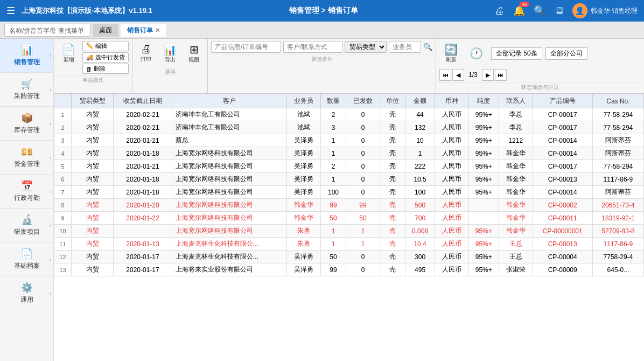 The width and height of the screenshot is (644, 361). What do you see at coordinates (322, 11) in the screenshot?
I see `top-header: ☰ 上海宽尔科技【演示版-本地系统】v1.19.1 销售管理 > 销售订单 🖨 …` at bounding box center [322, 11].